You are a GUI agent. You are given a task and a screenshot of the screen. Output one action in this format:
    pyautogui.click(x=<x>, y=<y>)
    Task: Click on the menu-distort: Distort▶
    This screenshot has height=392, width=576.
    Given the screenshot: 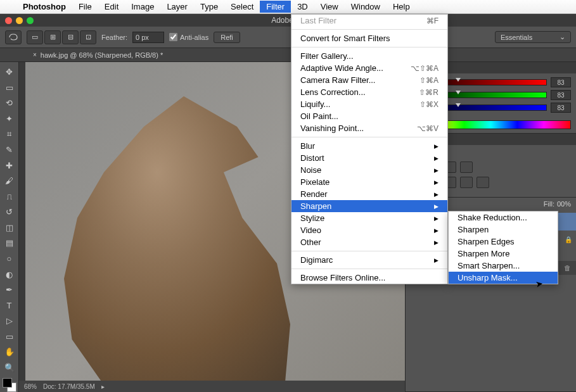 What is the action you would take?
    pyautogui.click(x=369, y=158)
    